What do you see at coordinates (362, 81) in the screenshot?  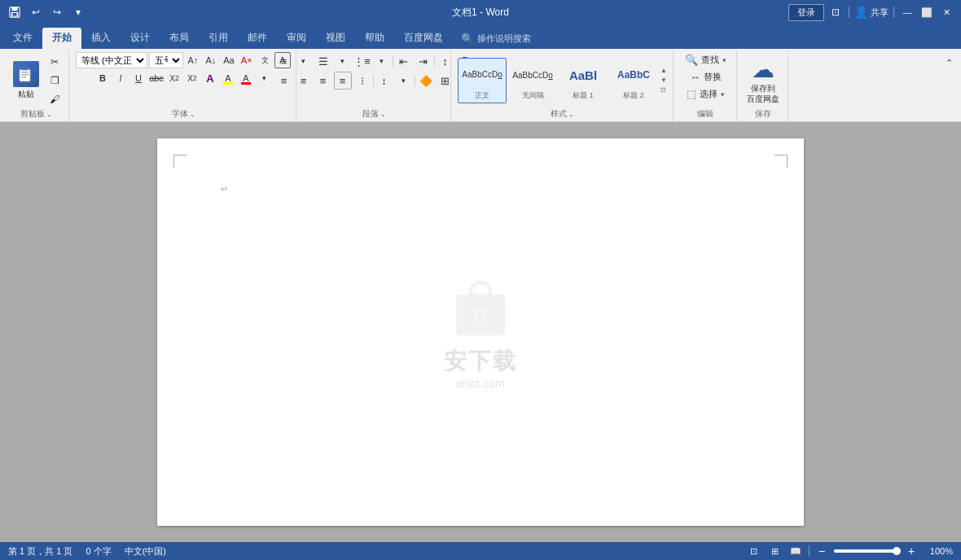 I see `distribute-button: ⁝` at bounding box center [362, 81].